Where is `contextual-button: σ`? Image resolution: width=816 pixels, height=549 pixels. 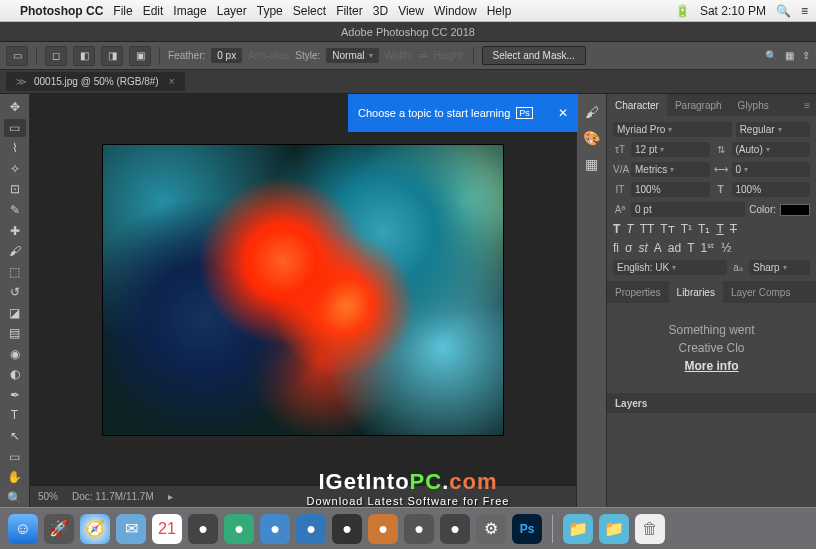
contextual-button: σ is located at coordinates (628, 248).